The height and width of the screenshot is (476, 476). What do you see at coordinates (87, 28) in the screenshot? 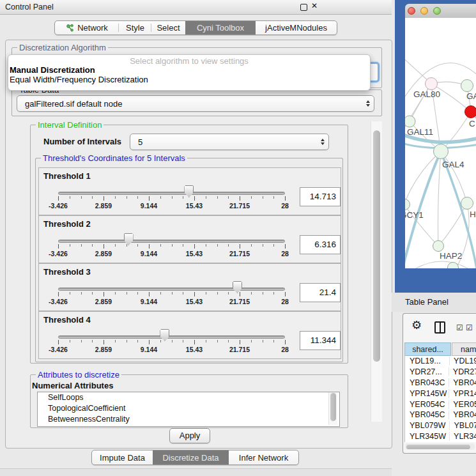
I see `tab-network: Network` at bounding box center [87, 28].